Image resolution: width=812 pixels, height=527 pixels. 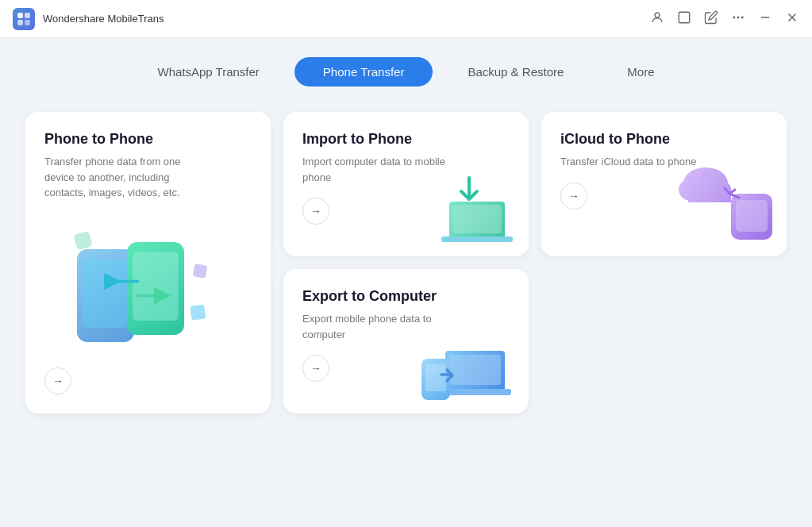 What do you see at coordinates (316, 368) in the screenshot?
I see `arrow-export: →` at bounding box center [316, 368].